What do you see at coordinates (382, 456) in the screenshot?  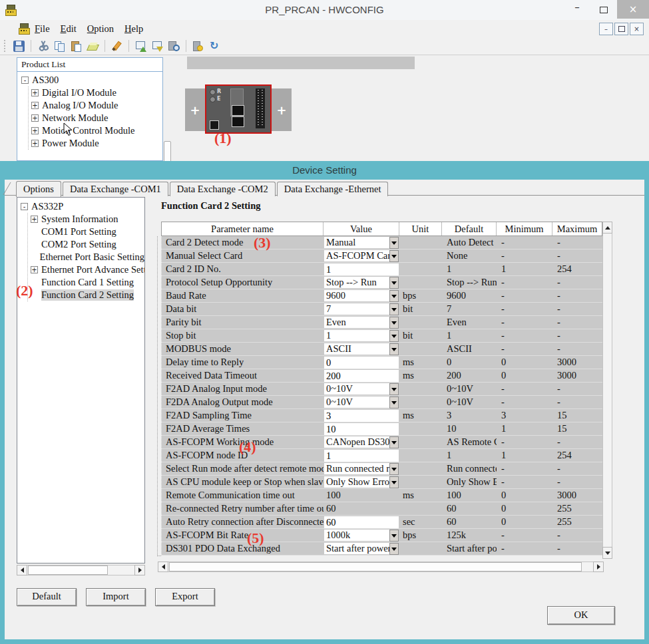 I see `table-row: AS-FCOPM node ID11254` at bounding box center [382, 456].